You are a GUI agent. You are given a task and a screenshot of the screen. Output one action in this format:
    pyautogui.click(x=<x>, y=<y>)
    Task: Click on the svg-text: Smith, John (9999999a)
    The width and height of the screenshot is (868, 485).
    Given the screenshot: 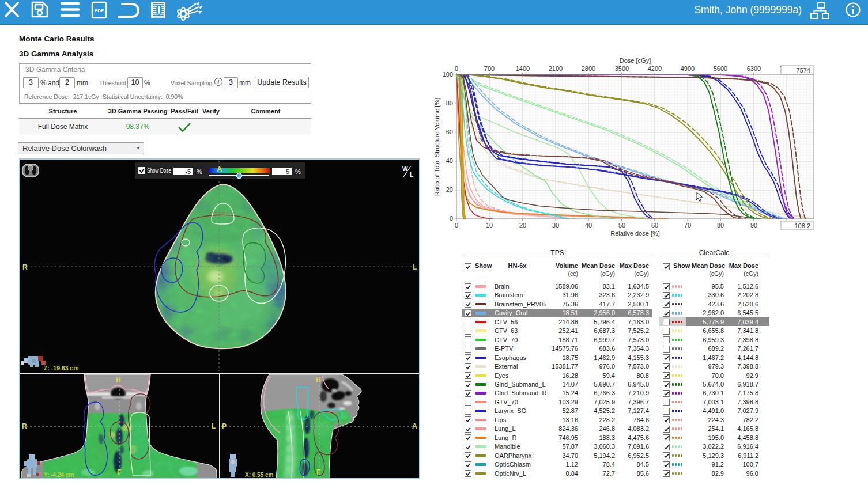 What is the action you would take?
    pyautogui.click(x=748, y=10)
    